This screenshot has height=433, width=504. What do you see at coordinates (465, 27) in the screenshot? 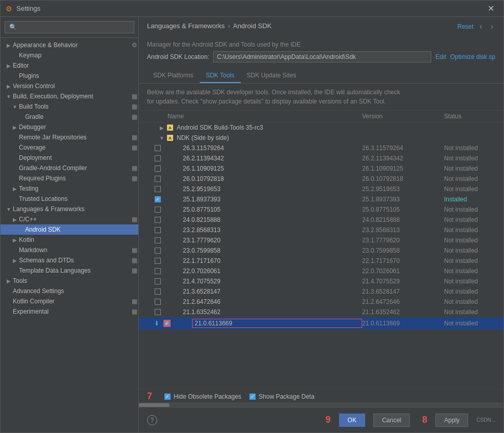
I see `reset-button: Reset` at bounding box center [465, 27].